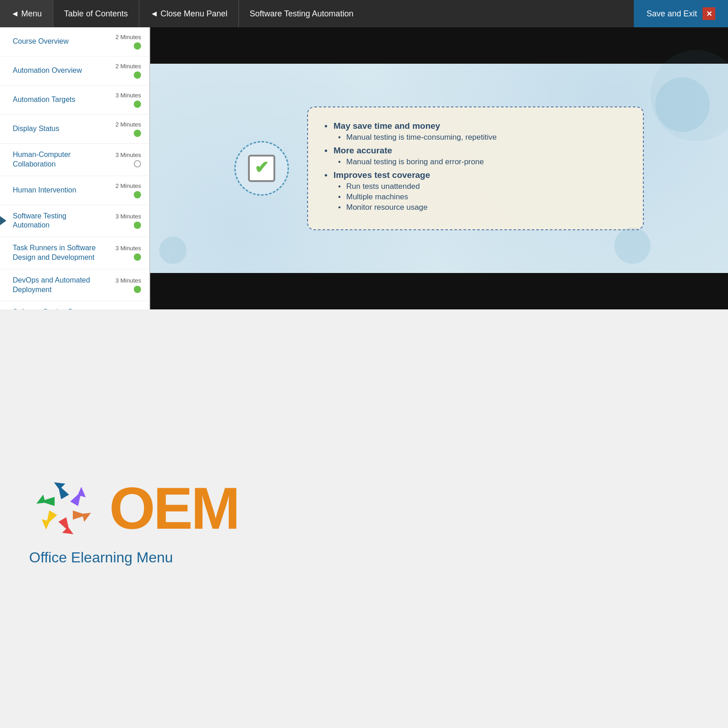 The width and height of the screenshot is (728, 728). I want to click on slide-sub-bullet-2-0: Run tests unattended, so click(480, 187).